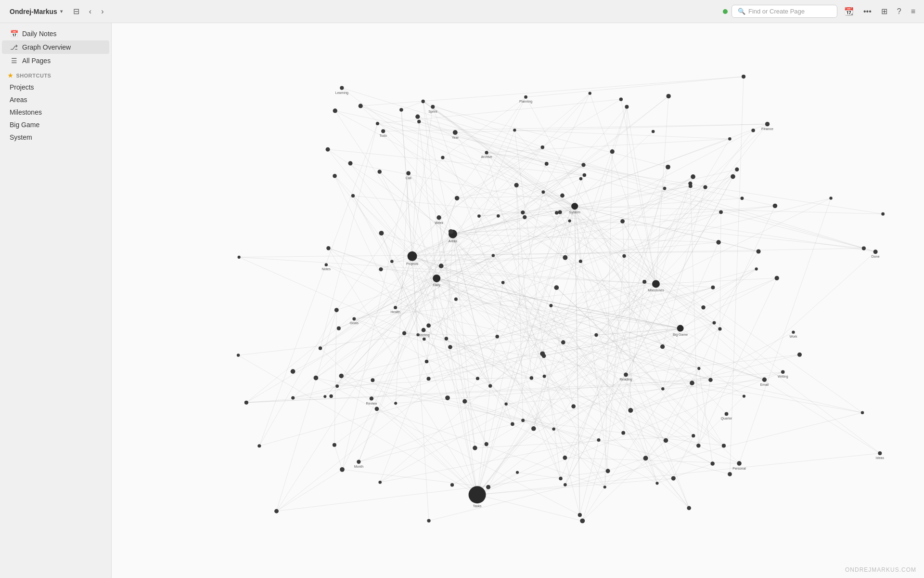  Describe the element at coordinates (777, 12) in the screenshot. I see `search-placeholder: Find or Create Page` at that location.